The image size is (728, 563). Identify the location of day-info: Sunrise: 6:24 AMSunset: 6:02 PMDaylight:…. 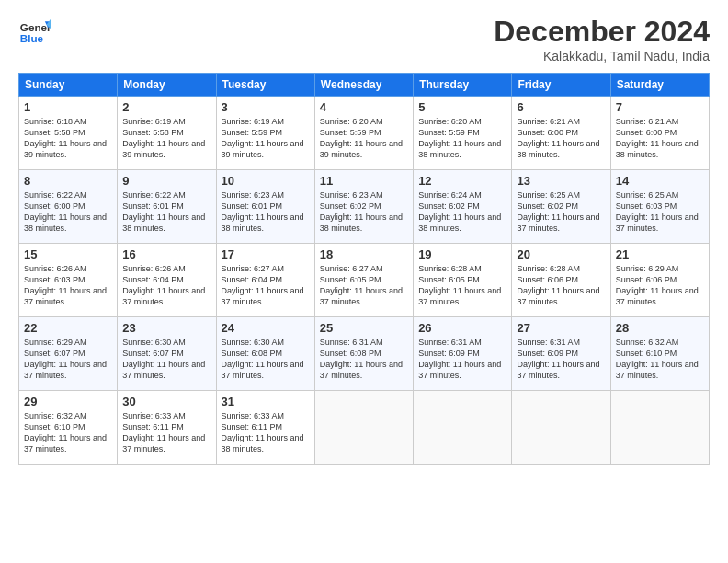
(460, 212).